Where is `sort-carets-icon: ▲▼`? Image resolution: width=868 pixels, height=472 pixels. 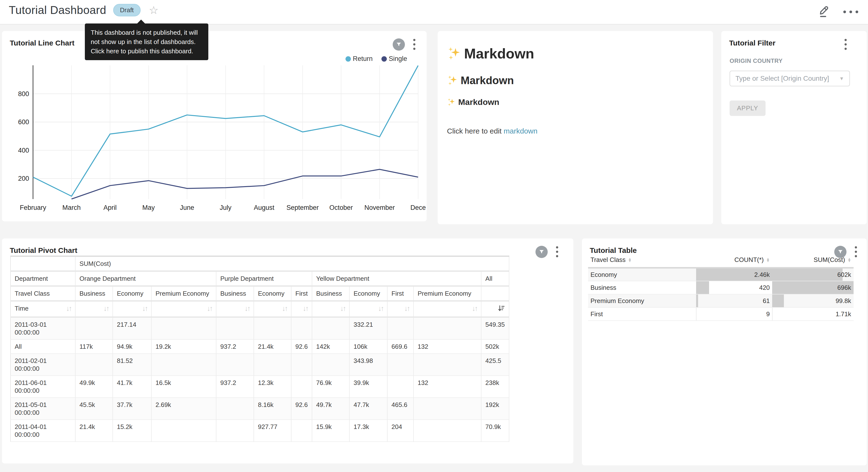
sort-carets-icon: ▲▼ is located at coordinates (768, 260).